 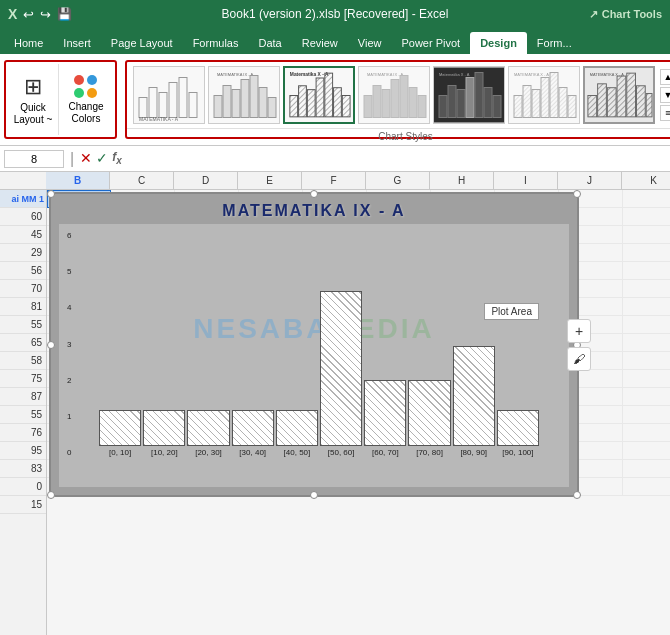 I want to click on chart-style-7: MATEMATIKA X - A, so click(x=619, y=95).